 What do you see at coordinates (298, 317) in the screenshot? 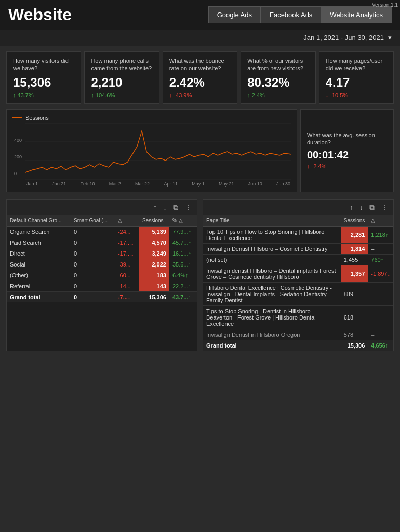
I see `table-row: Tips to Stop Snoring - Dentist in Hillsb…` at bounding box center [298, 317].